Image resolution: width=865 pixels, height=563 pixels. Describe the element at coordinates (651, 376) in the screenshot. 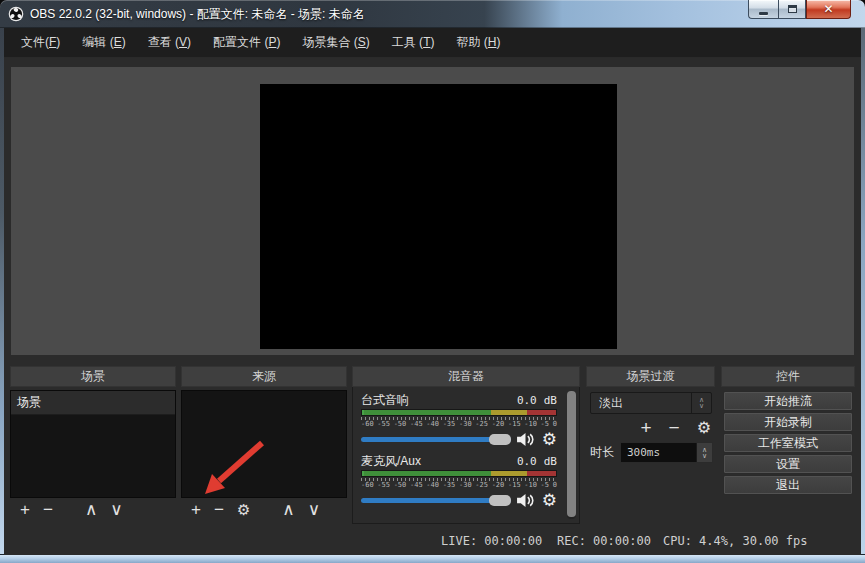

I see `transitions-title: 场景过渡` at that location.